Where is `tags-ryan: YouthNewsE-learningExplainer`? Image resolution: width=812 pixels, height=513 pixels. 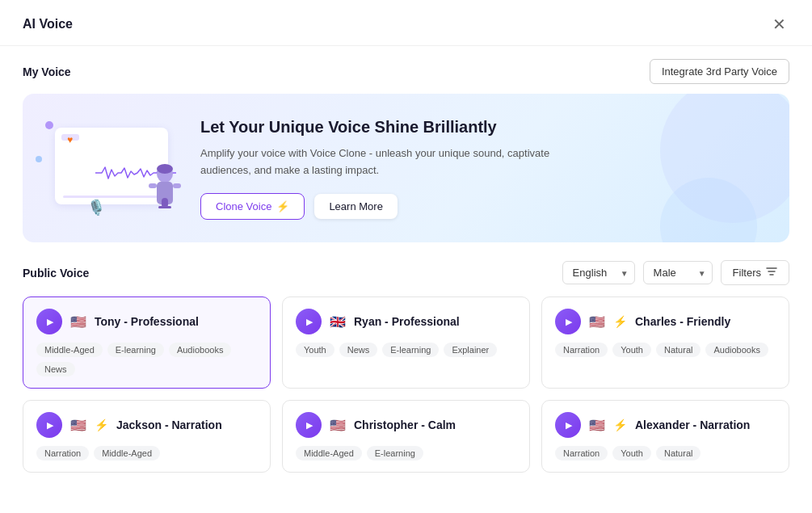
tags-ryan: YouthNewsE-learningExplainer is located at coordinates (406, 350).